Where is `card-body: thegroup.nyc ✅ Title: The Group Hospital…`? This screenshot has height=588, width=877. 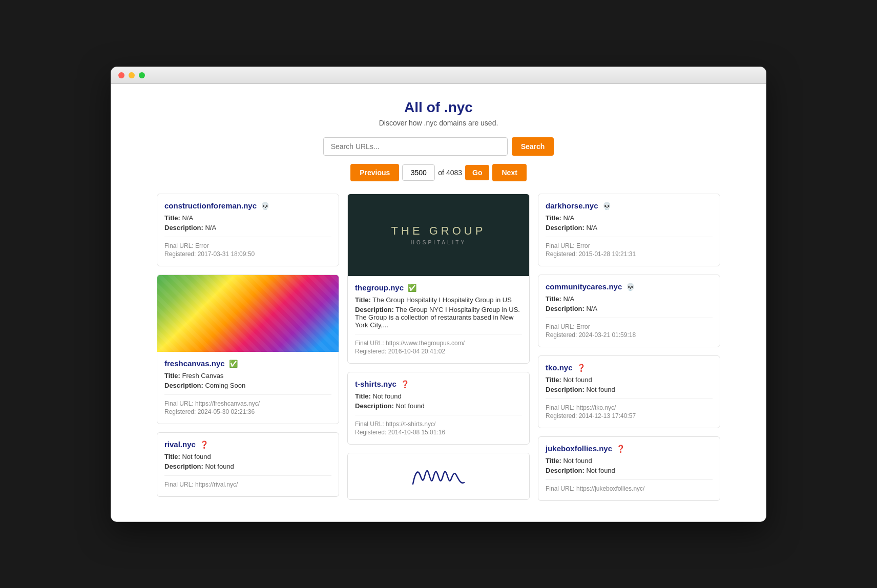
card-body: thegroup.nyc ✅ Title: The Group Hospital… is located at coordinates (438, 320).